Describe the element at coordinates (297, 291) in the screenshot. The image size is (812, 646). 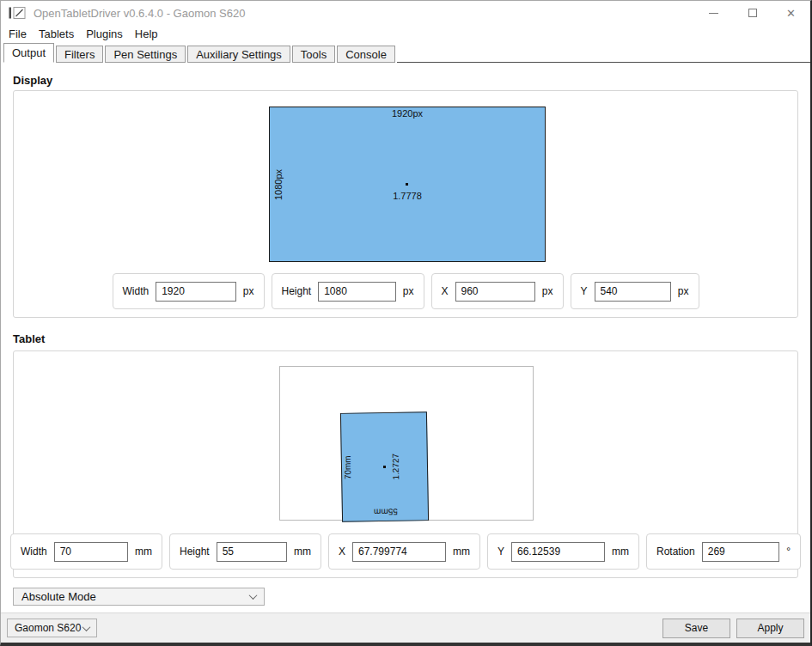
I see `display-height-input-label: Height` at that location.